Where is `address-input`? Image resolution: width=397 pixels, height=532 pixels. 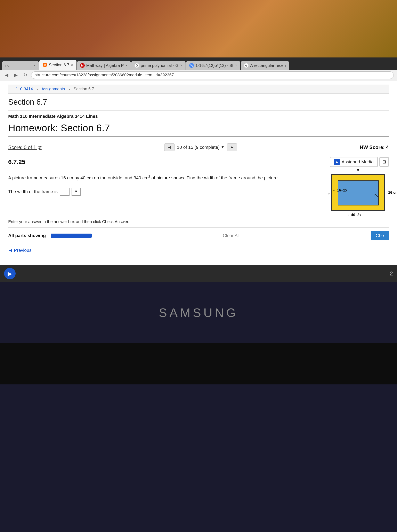 address-input is located at coordinates (212, 75).